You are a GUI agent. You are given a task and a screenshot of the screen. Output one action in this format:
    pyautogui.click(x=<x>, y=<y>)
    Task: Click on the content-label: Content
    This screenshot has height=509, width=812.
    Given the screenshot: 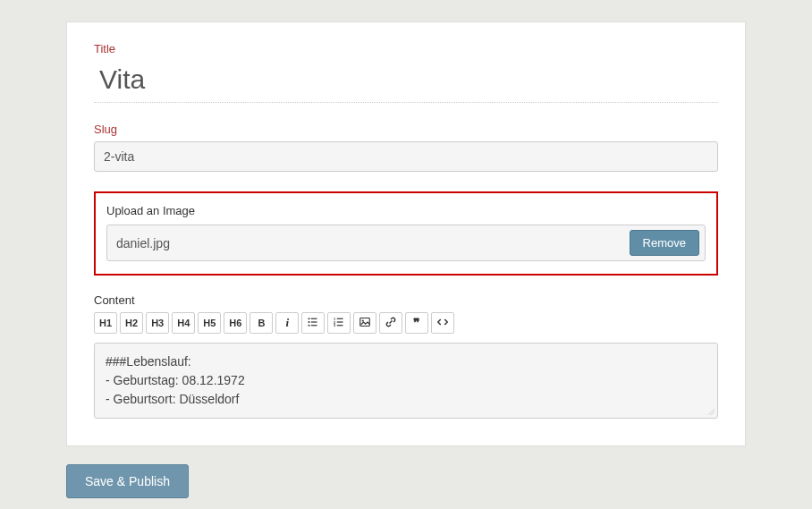 What is the action you would take?
    pyautogui.click(x=406, y=301)
    